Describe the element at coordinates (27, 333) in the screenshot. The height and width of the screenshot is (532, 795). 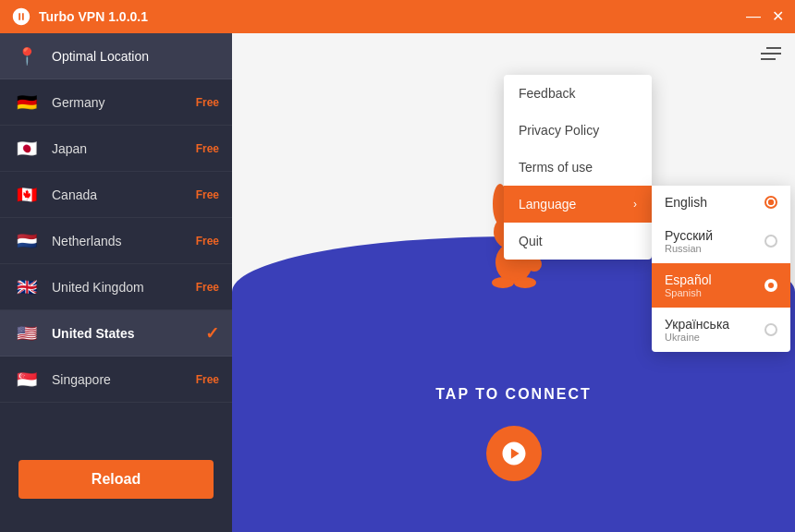
I see `flag-us: 🇺🇸` at that location.